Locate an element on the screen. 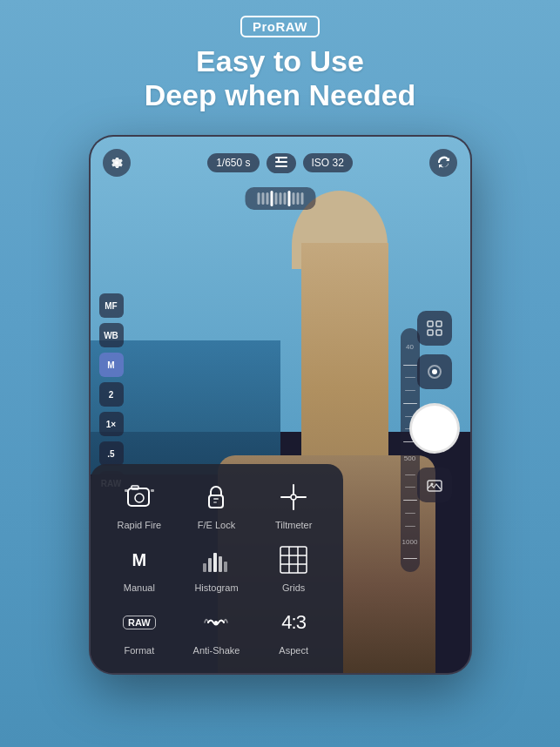 This screenshot has width=560, height=747. rapid-fire-label: Rapid Fire is located at coordinates (139, 525).